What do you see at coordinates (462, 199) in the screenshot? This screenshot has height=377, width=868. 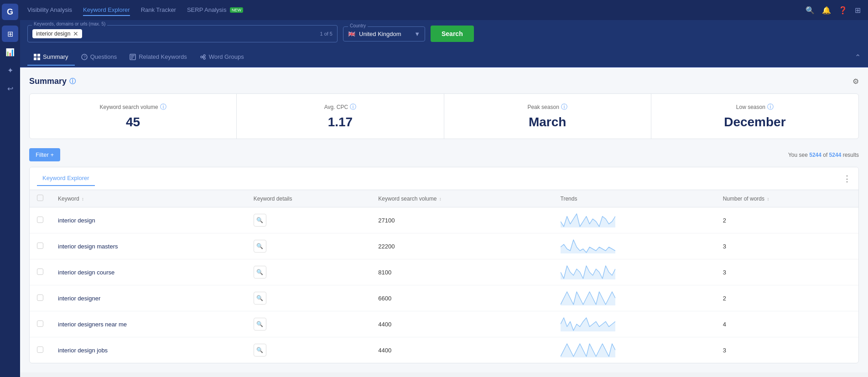 I see `col-header-volume: Keyword search volume ↕` at bounding box center [462, 199].